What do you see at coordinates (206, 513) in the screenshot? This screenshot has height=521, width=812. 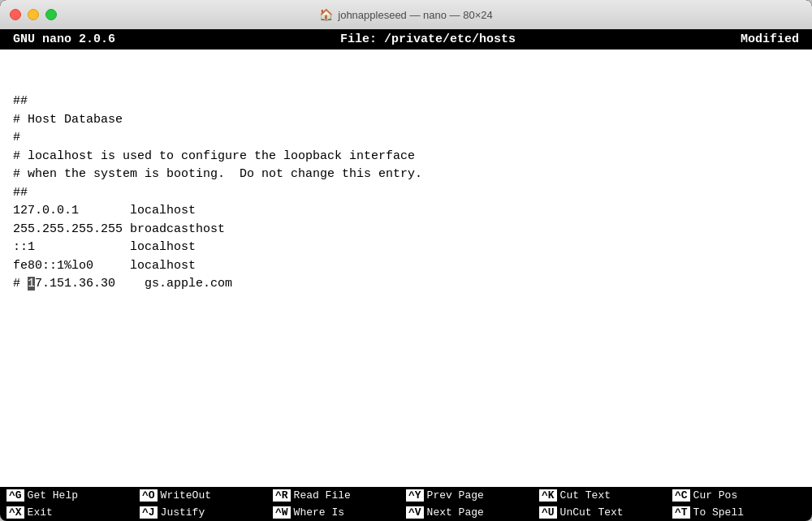 I see `footer-item-justify: ^J Justify` at bounding box center [206, 513].